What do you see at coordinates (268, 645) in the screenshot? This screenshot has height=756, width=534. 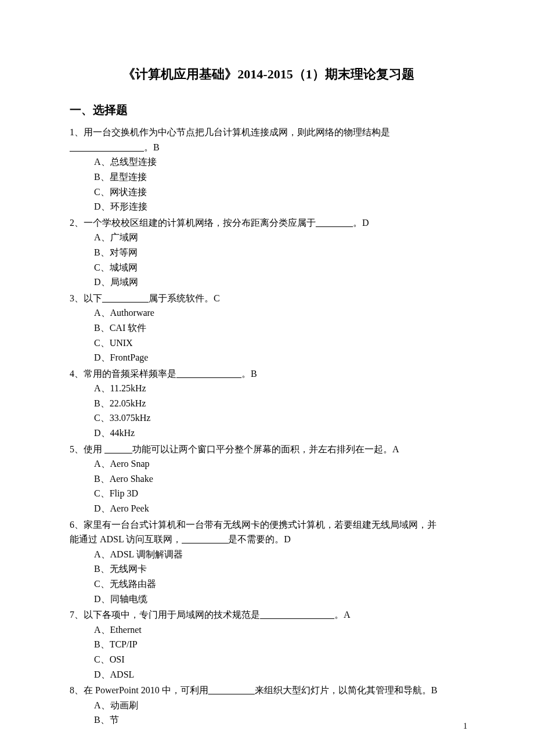 I see `question-7: 7、以下各项中，专门用于局域网的技术规范是________________。A …` at bounding box center [268, 645].